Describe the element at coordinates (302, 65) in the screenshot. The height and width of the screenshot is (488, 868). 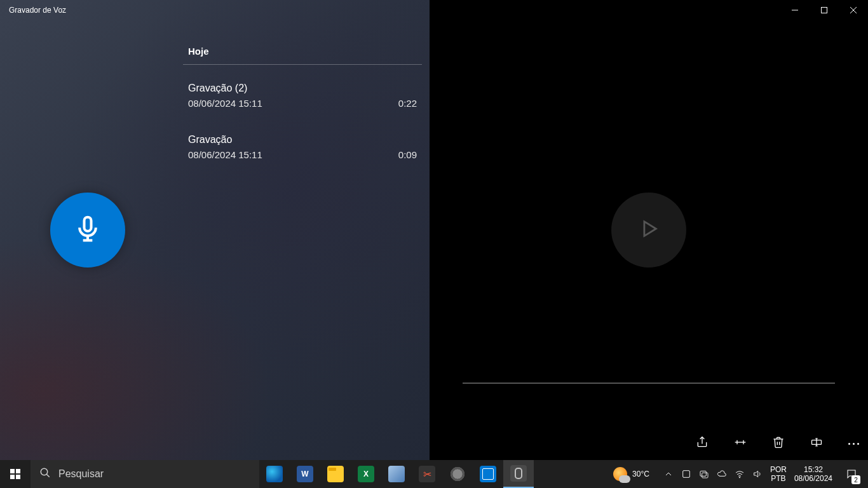
I see `divider` at that location.